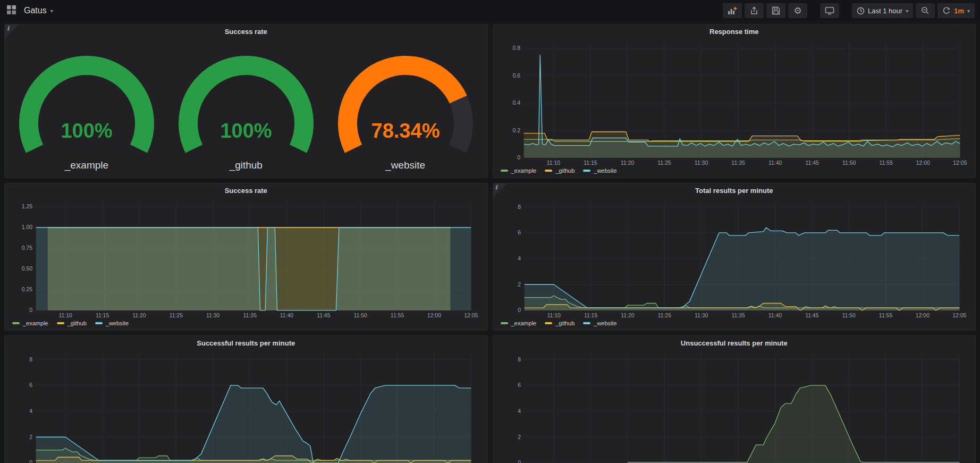 Image resolution: width=980 pixels, height=463 pixels. Describe the element at coordinates (754, 11) in the screenshot. I see `share-button` at that location.